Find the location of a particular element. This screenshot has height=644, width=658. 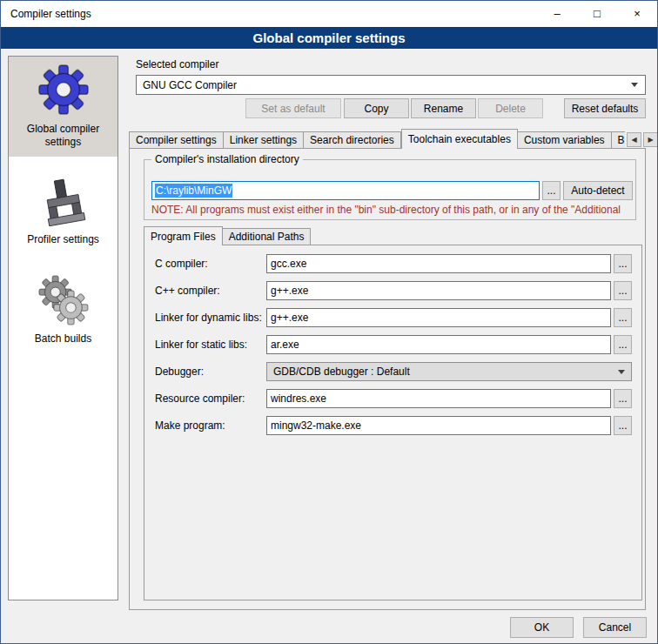

field-row-make-program: Make program: ... is located at coordinates (393, 426).